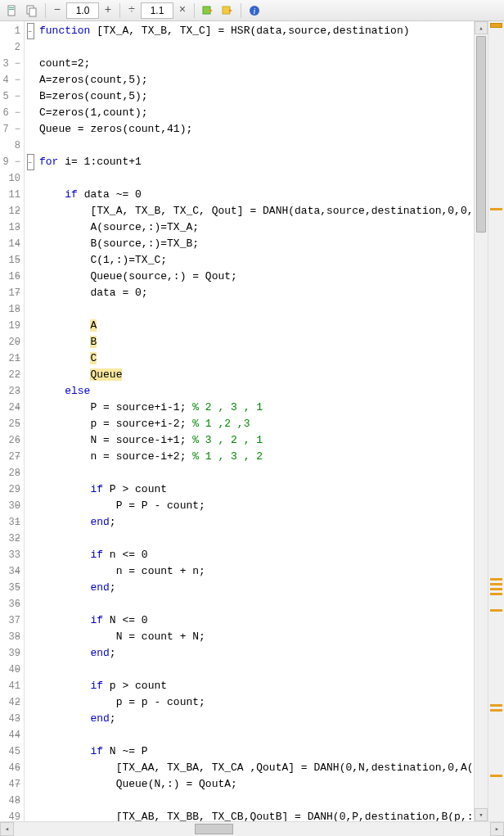 This screenshot has height=836, width=504. Describe the element at coordinates (255, 162) in the screenshot. I see `code-line: for i= 1:count+1` at that location.